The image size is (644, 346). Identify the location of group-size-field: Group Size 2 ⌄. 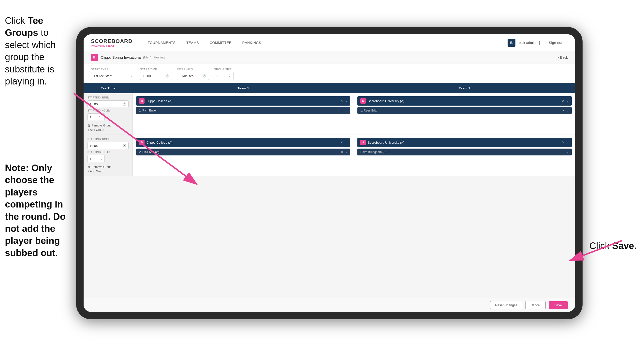
(224, 74).